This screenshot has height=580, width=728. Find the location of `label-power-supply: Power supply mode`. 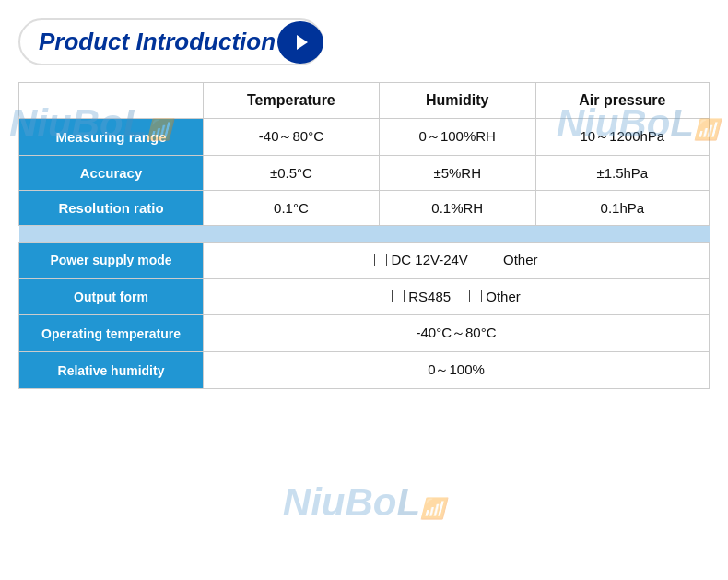

label-power-supply: Power supply mode is located at coordinates (112, 261).